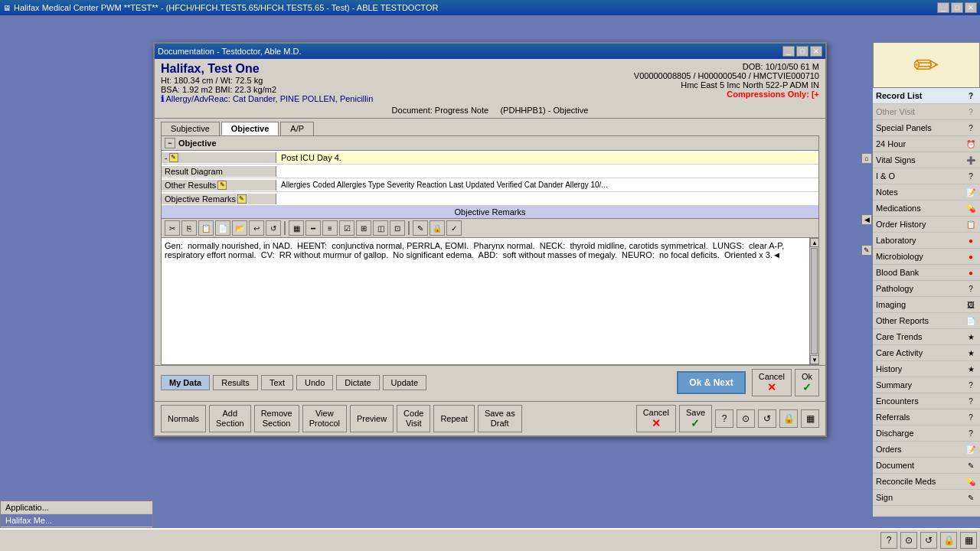 The width and height of the screenshot is (980, 551). I want to click on taskbar, so click(490, 540).